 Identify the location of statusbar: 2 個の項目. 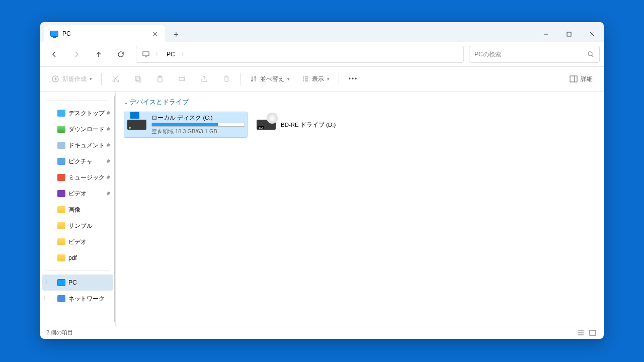
(322, 332).